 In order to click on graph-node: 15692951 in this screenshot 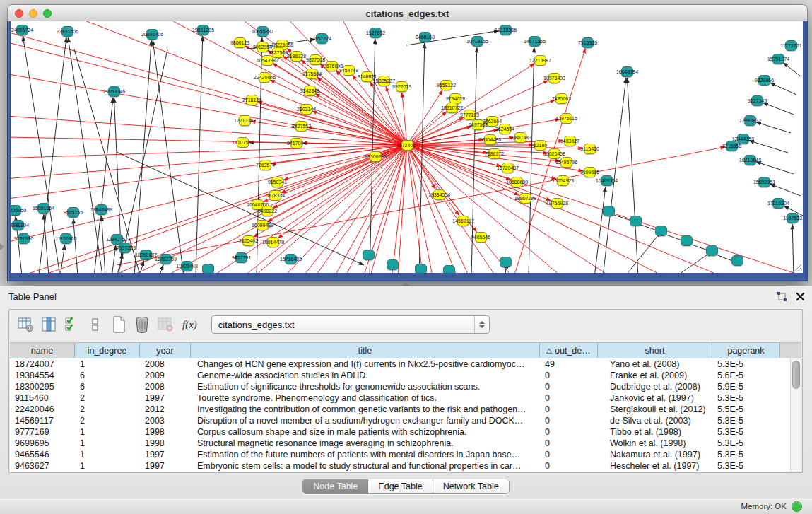, I will do `click(765, 182)`.